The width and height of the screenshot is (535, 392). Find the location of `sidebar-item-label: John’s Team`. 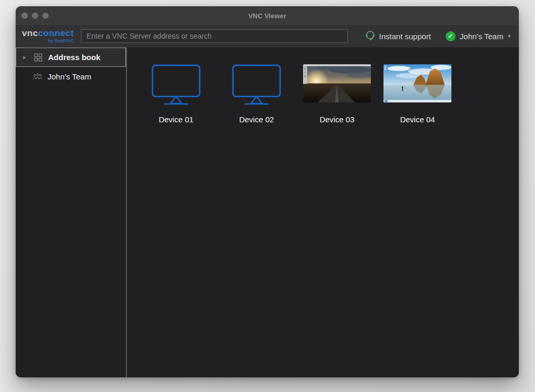

sidebar-item-label: John’s Team is located at coordinates (69, 76).